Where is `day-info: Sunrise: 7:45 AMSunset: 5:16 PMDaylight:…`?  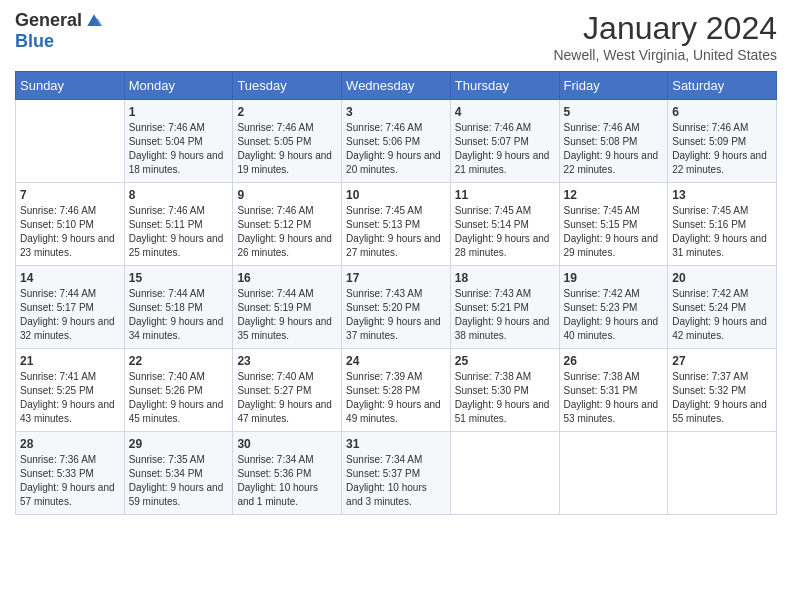 day-info: Sunrise: 7:45 AMSunset: 5:16 PMDaylight:… is located at coordinates (722, 232).